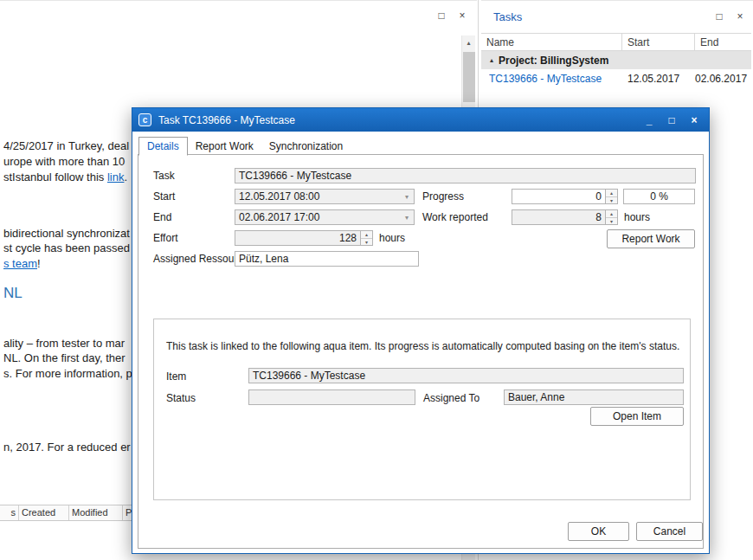  I want to click on status-label: Status, so click(181, 398).